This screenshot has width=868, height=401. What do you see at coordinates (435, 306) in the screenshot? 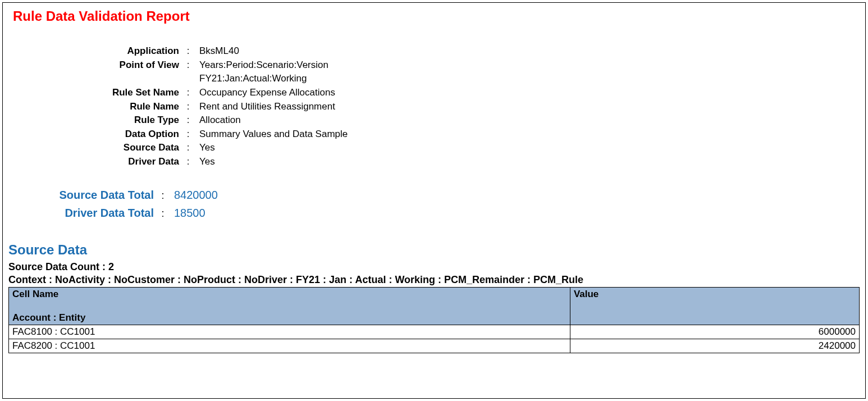
I see `table-header-row: Cell Name Account : Entity Value` at bounding box center [435, 306].